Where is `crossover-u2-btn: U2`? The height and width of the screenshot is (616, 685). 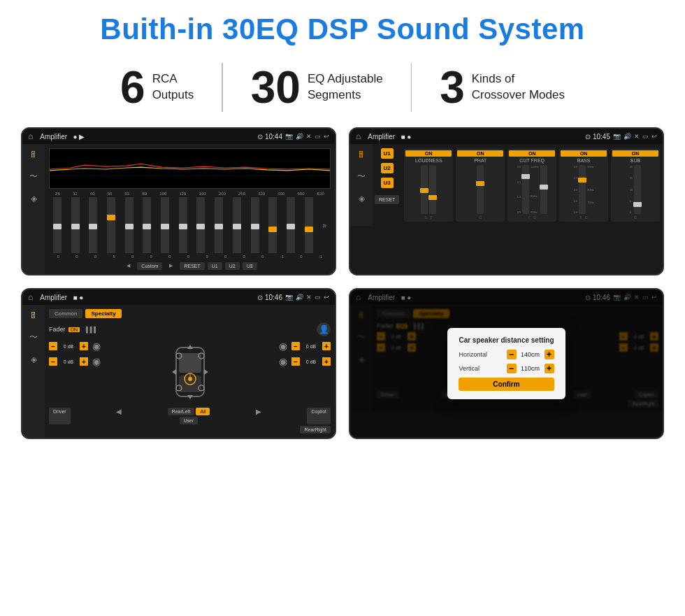
crossover-u2-btn: U2 is located at coordinates (387, 168).